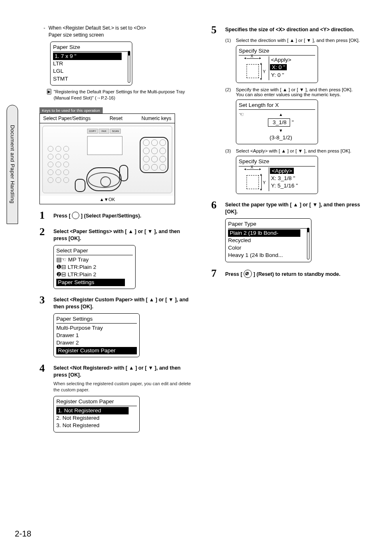 This screenshot has height=555, width=392. Describe the element at coordinates (95, 251) in the screenshot. I see `lcd-title: Select Paper` at that location.